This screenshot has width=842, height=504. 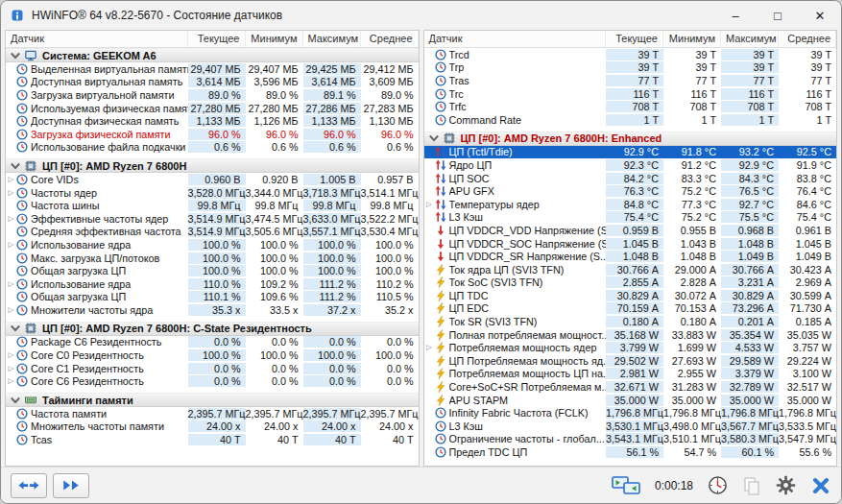 I want to click on sensor-row: Средняя эффективная частота3,514.9 МГц3,…, so click(x=212, y=232).